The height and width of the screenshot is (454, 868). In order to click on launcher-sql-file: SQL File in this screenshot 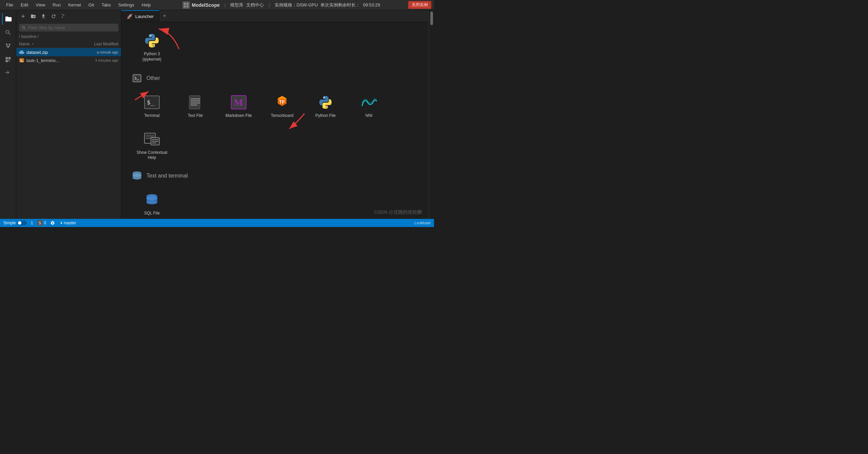, I will do `click(152, 202)`.